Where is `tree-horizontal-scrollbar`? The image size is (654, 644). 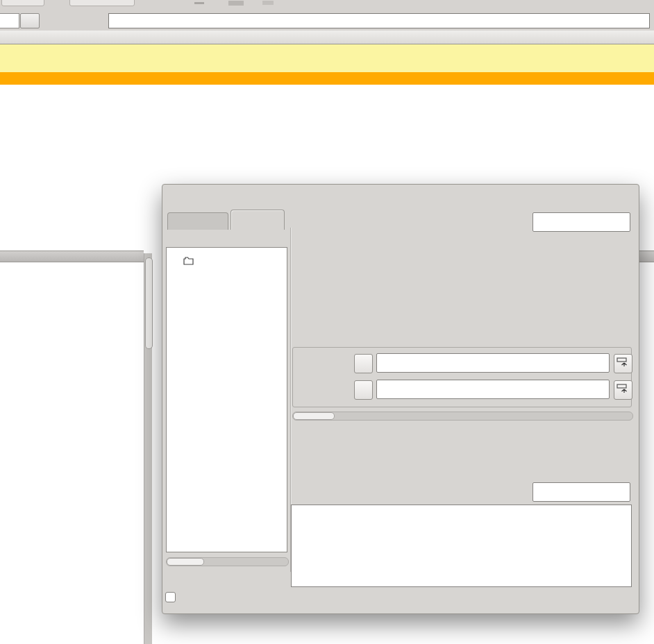 tree-horizontal-scrollbar is located at coordinates (228, 562).